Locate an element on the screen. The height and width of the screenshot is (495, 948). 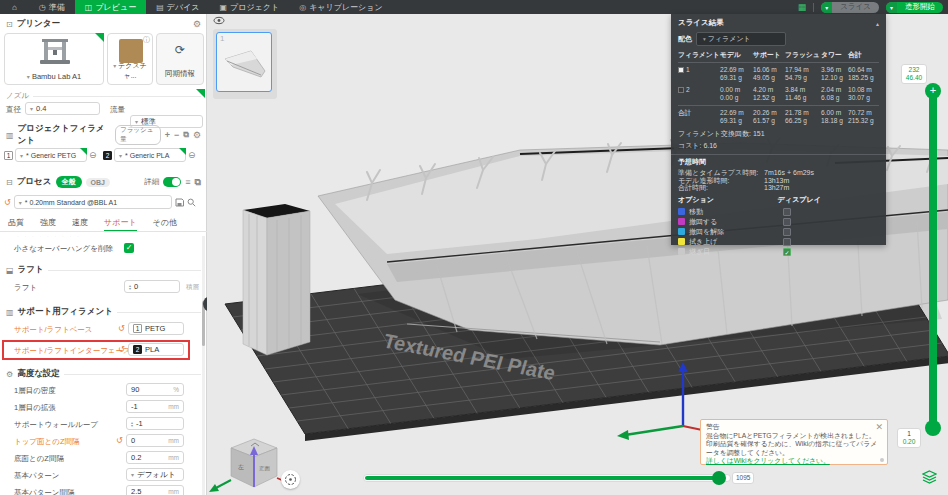
flush-volume-button: フラッシュ量 is located at coordinates (138, 135).